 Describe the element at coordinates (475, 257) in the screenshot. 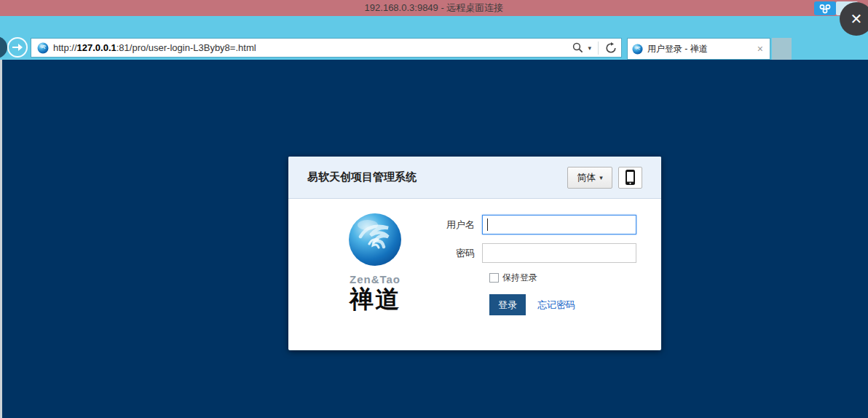

I see `login-card-body: Zen&Tao 禅道 用户名 密码 保持登录` at that location.